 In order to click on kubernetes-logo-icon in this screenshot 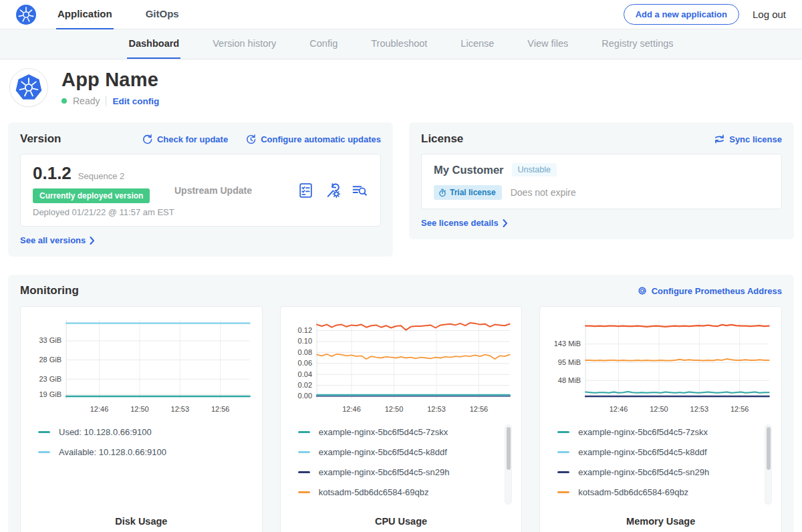, I will do `click(26, 15)`.